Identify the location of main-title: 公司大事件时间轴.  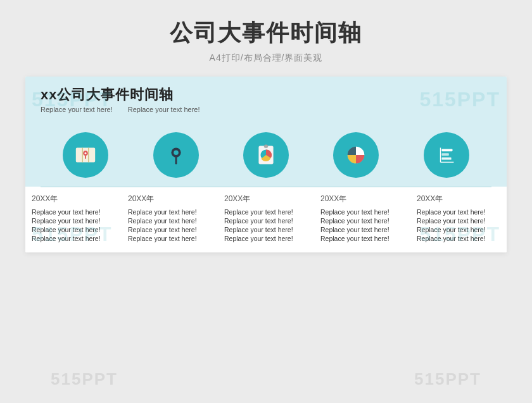
(266, 33).